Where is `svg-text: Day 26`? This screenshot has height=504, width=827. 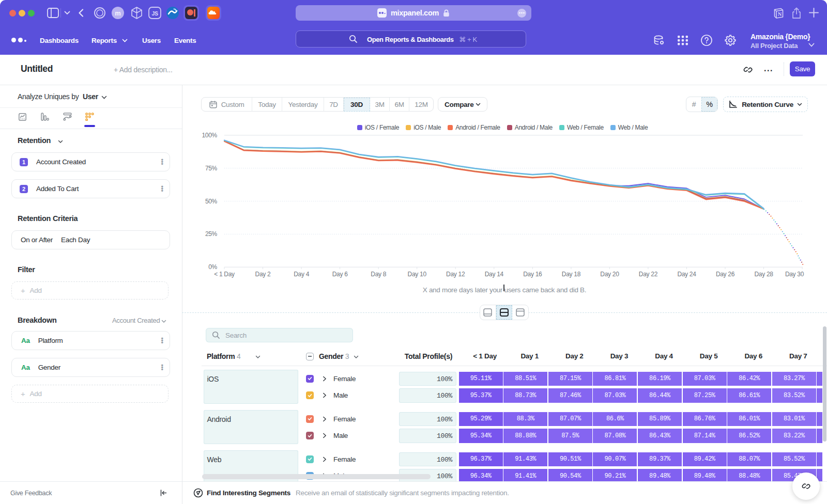 svg-text: Day 26 is located at coordinates (726, 274).